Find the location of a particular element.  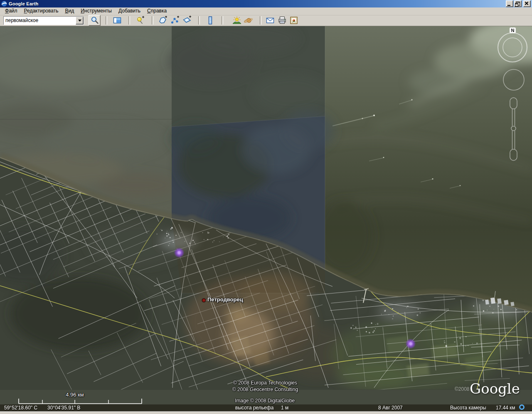

copyright-line-1: © 2008 Europa Technologies is located at coordinates (265, 383).